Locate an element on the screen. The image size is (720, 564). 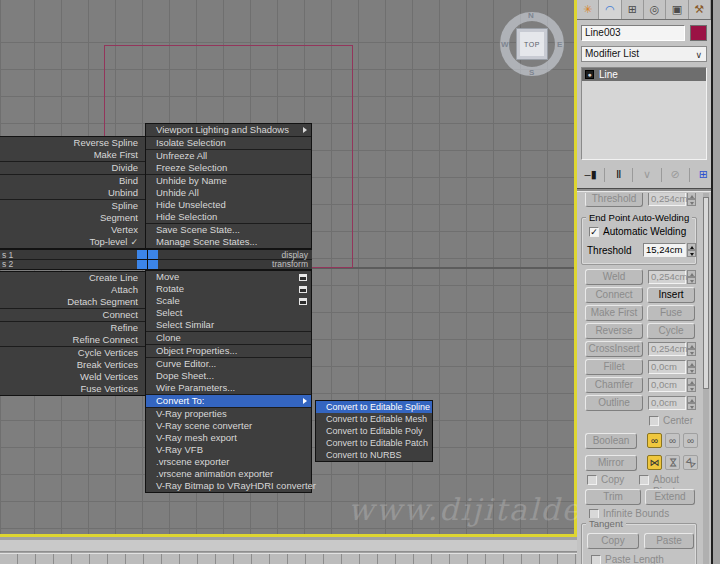
menu-item-refine-connect: Refine Connect is located at coordinates (72, 340).